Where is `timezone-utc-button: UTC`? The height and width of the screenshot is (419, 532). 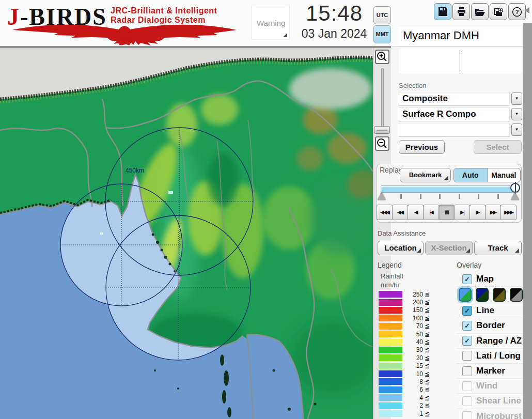 timezone-utc-button: UTC is located at coordinates (382, 15).